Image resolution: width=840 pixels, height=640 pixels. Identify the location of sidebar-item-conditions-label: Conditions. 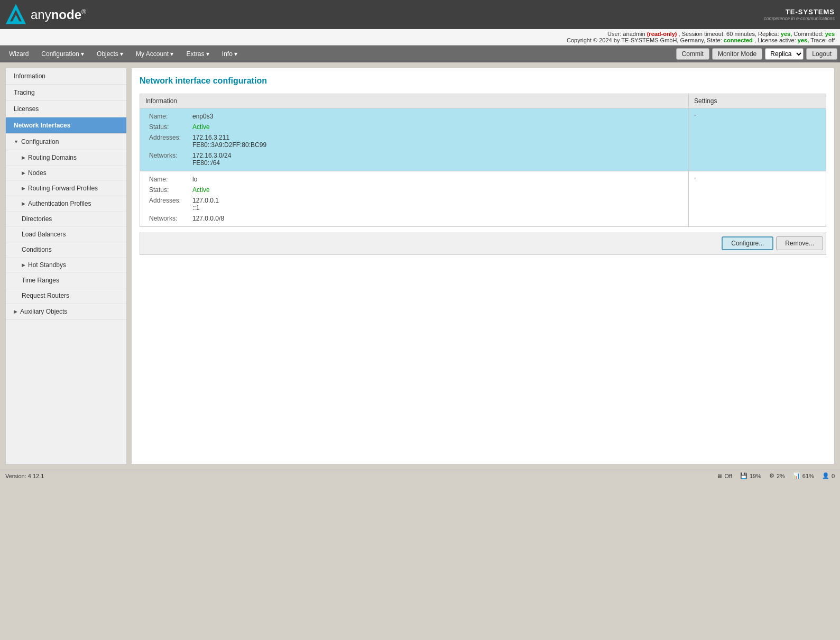
(37, 250).